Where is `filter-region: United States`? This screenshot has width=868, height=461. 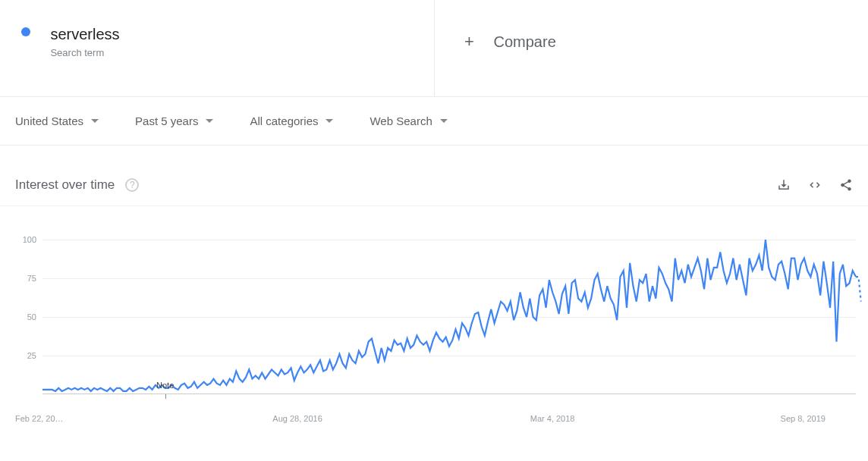 filter-region: United States is located at coordinates (57, 121).